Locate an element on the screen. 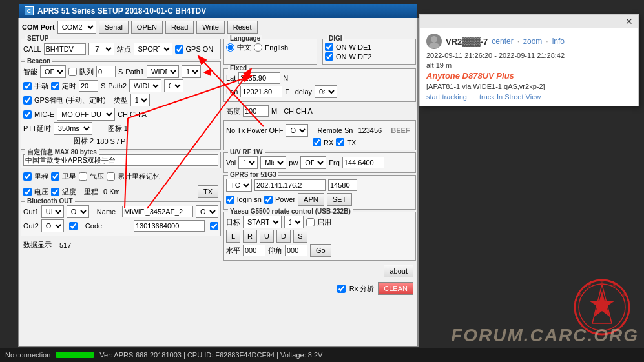  popup-avatar is located at coordinates (434, 41).